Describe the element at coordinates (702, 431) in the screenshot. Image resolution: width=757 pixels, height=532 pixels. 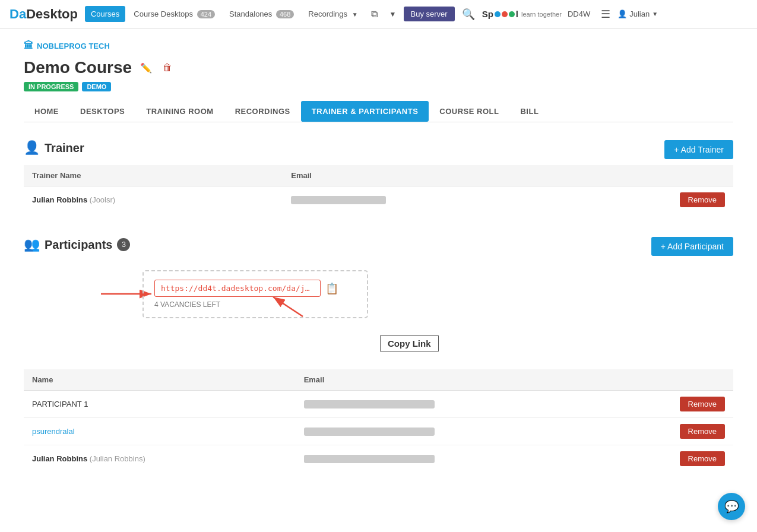
I see `remove-participant2-button: Remove` at that location.